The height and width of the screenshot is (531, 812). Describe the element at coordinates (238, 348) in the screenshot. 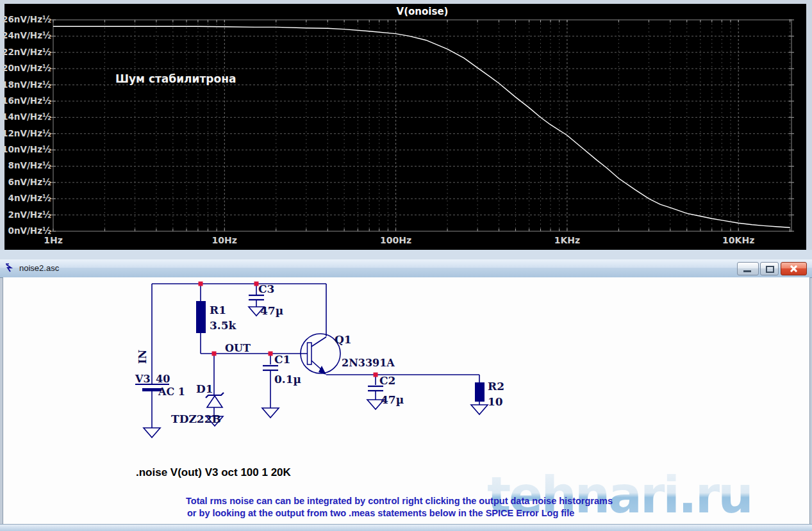

I see `net-label-out: OUT` at that location.